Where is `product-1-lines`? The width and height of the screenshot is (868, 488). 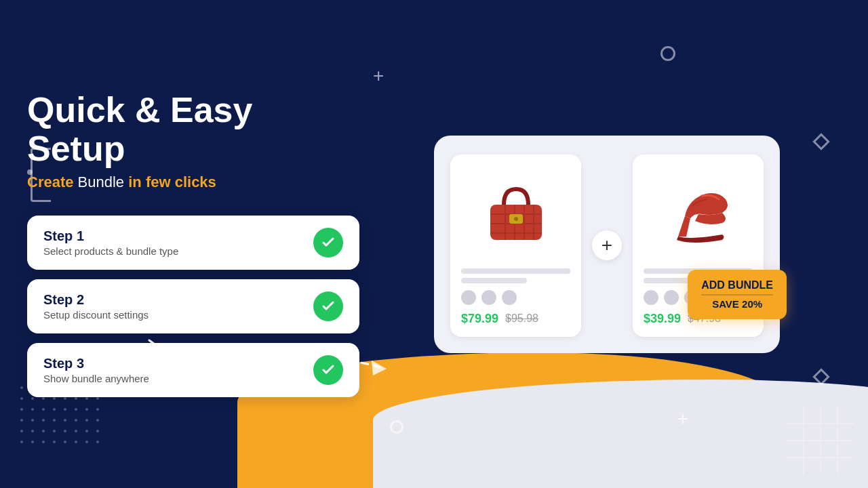 product-1-lines is located at coordinates (515, 276).